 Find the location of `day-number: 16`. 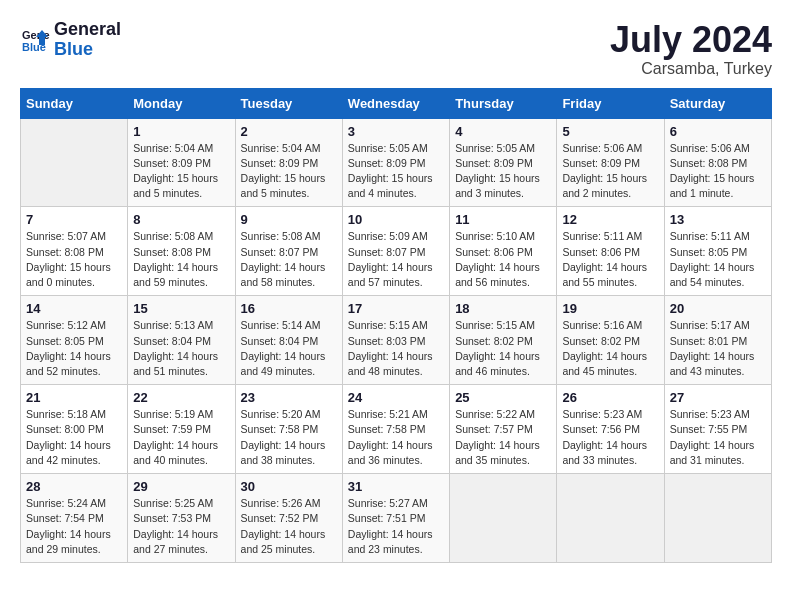

day-number: 16 is located at coordinates (289, 308).